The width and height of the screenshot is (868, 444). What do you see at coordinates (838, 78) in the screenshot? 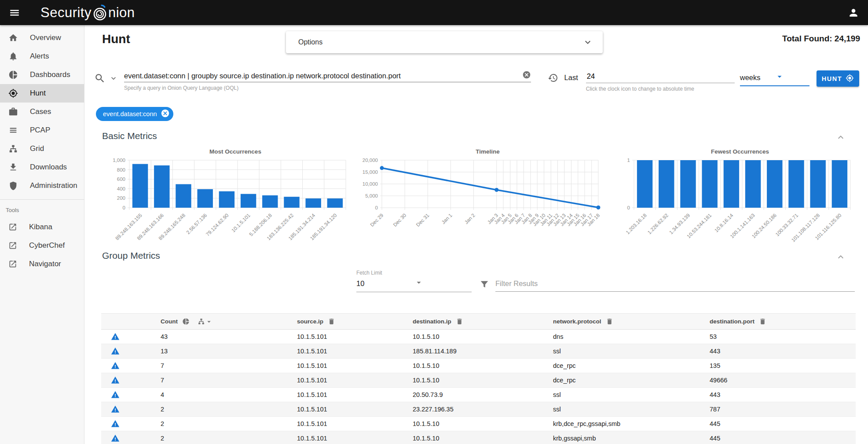
I see `hunt-button: HUNT` at bounding box center [838, 78].